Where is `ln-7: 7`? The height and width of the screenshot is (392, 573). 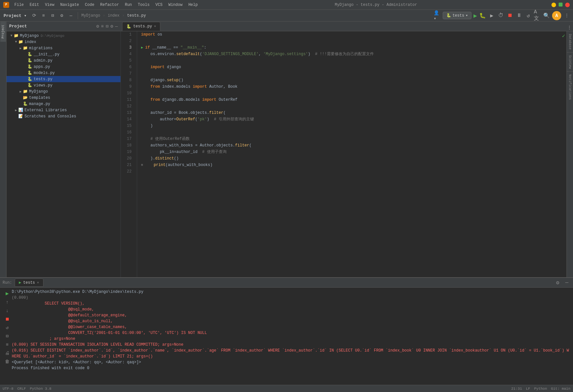
ln-7: 7 is located at coordinates (127, 74).